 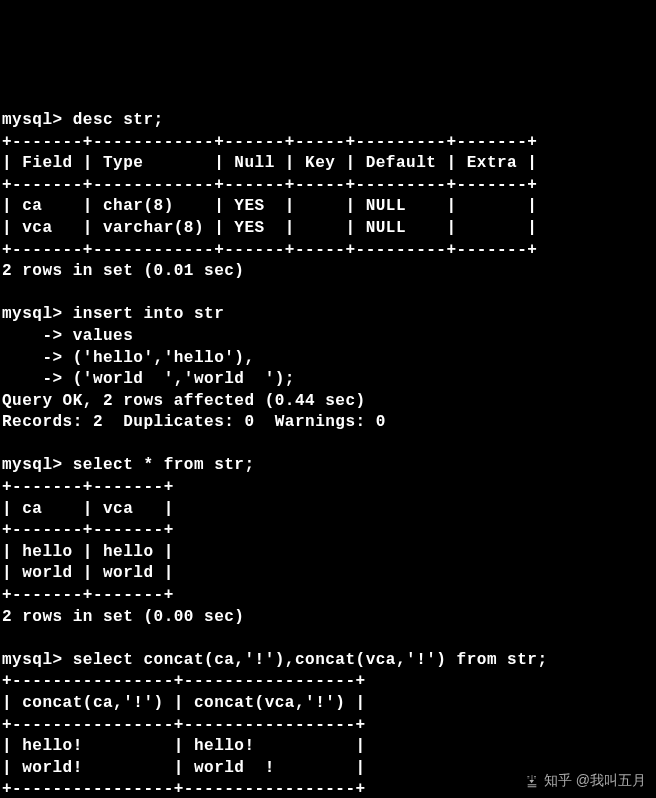 What do you see at coordinates (88, 509) in the screenshot?
I see `table-header: | ca | vca |` at bounding box center [88, 509].